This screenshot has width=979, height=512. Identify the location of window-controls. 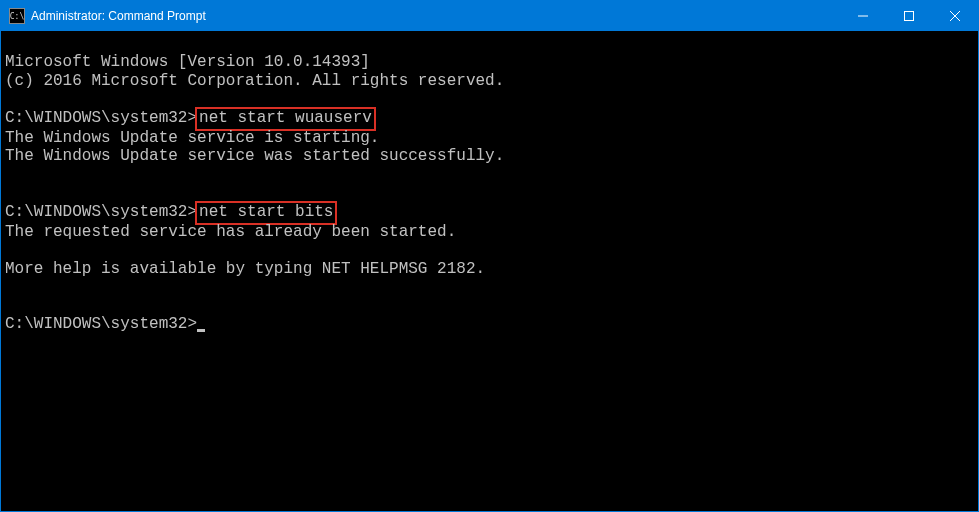
(909, 16).